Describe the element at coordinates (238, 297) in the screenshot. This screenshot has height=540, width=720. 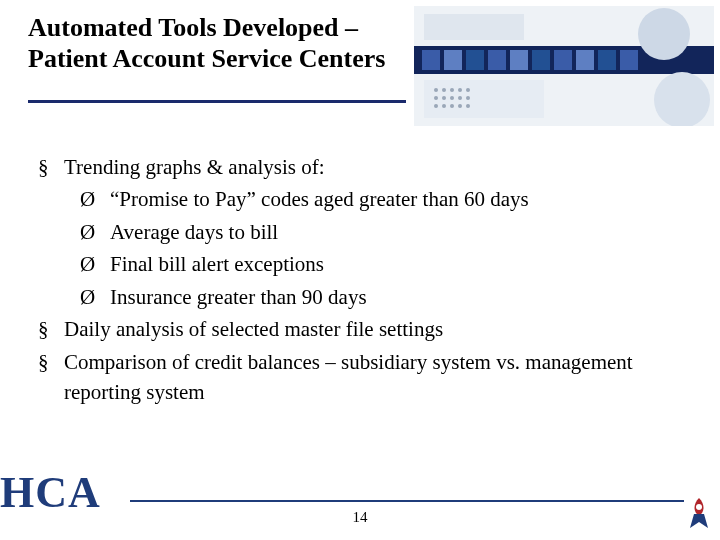
I see `bullet-text: Insurance greater than 90 days` at that location.